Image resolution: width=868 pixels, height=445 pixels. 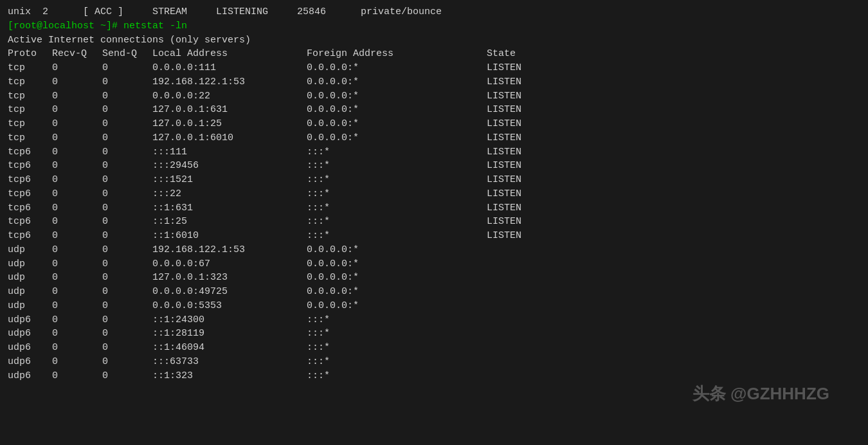 I want to click on col-header-send-q: Send-Q, so click(x=127, y=54).